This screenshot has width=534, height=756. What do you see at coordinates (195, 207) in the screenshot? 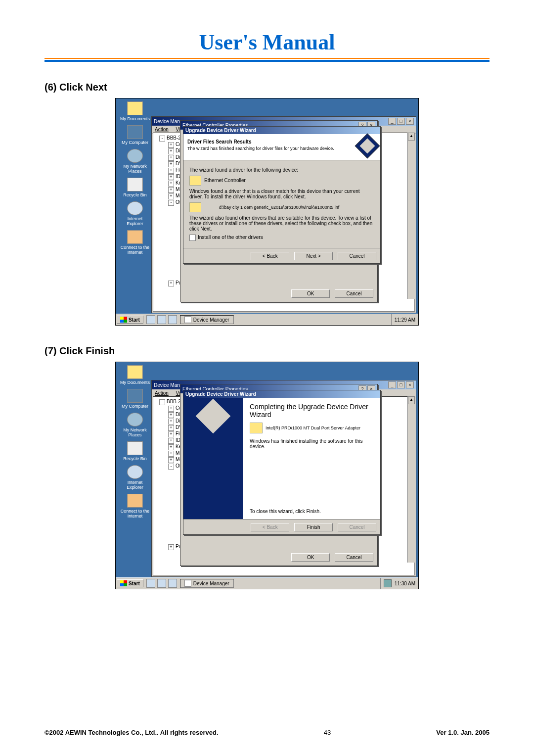
I see `inf-icon` at bounding box center [195, 207].